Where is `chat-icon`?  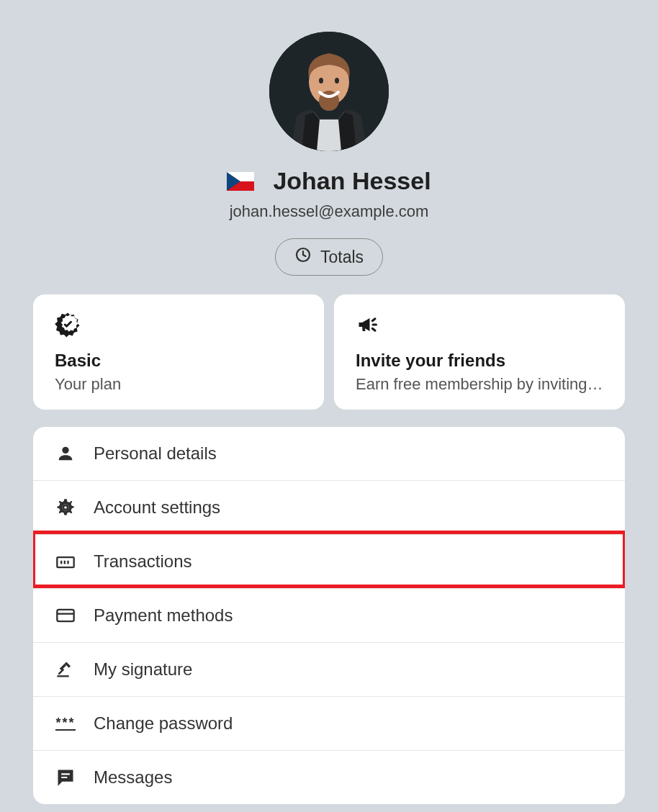
chat-icon is located at coordinates (66, 777).